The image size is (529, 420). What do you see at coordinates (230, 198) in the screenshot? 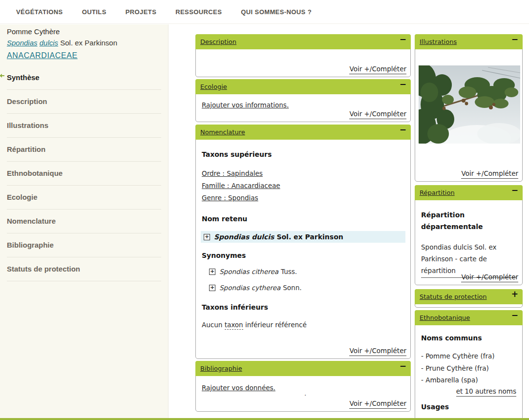
I see `genre-link: Genre : Spondias` at bounding box center [230, 198].